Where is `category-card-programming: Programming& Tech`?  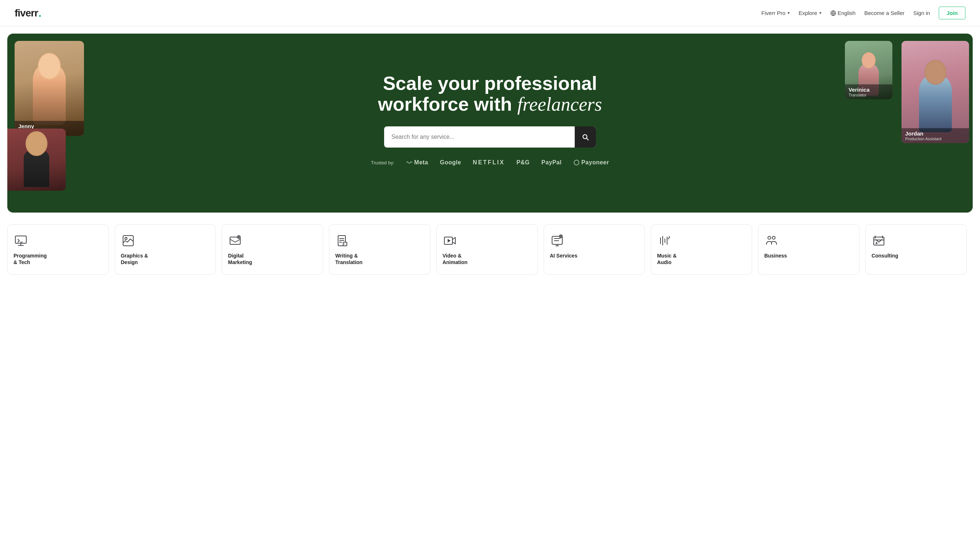 category-card-programming: Programming& Tech is located at coordinates (58, 250).